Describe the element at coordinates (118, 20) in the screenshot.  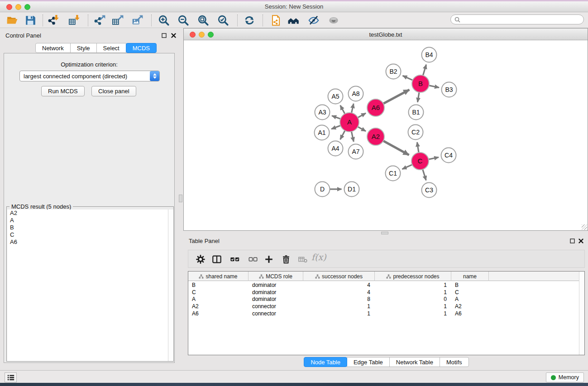
I see `export-table-button` at that location.